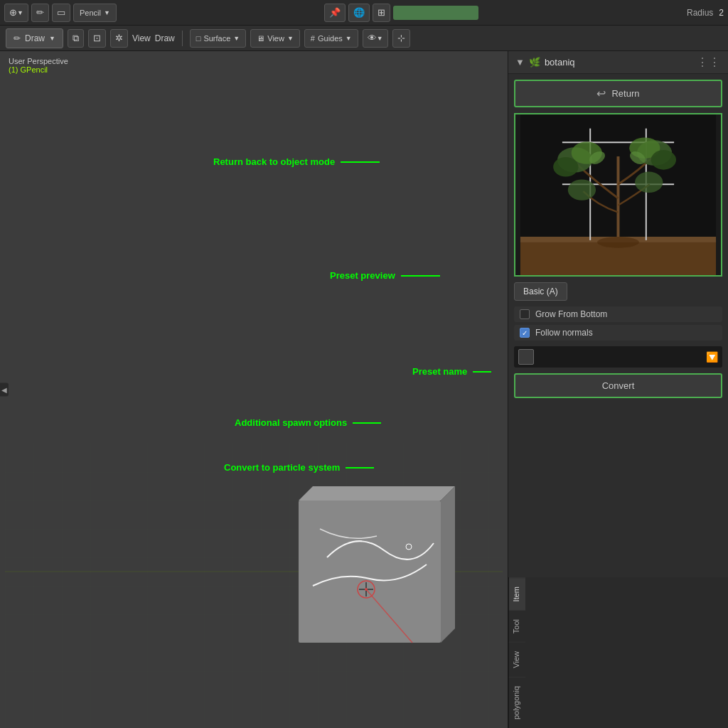  What do you see at coordinates (535, 63) in the screenshot?
I see `botaniq-leaf-icon: 🌿` at bounding box center [535, 63].